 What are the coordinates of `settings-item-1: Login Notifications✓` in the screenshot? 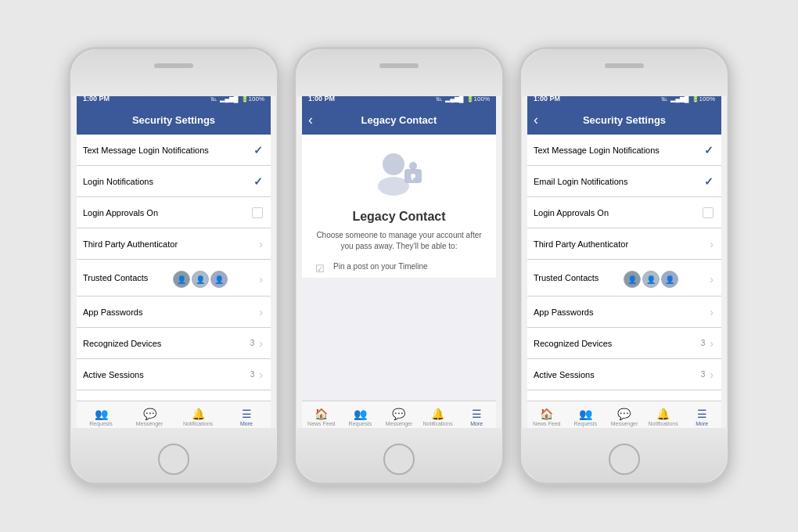 It's located at (174, 182).